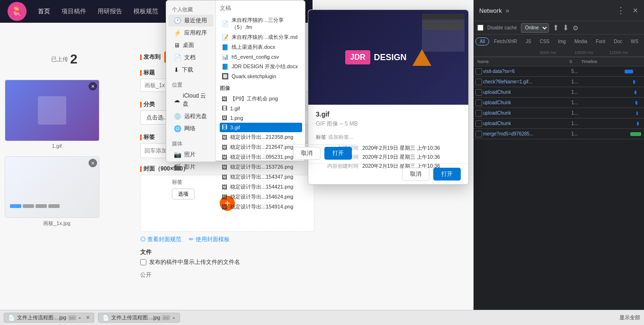  I want to click on preview-open-button: 打开, so click(447, 174).